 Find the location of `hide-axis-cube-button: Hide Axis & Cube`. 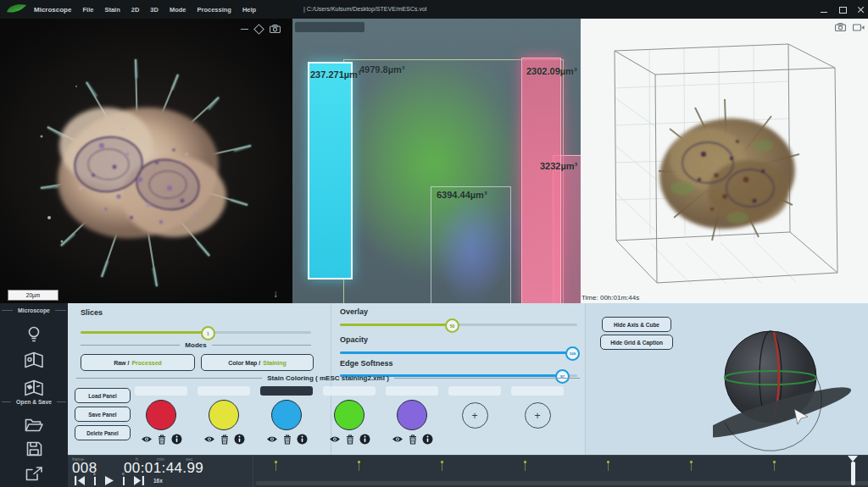

hide-axis-cube-button: Hide Axis & Cube is located at coordinates (637, 324).